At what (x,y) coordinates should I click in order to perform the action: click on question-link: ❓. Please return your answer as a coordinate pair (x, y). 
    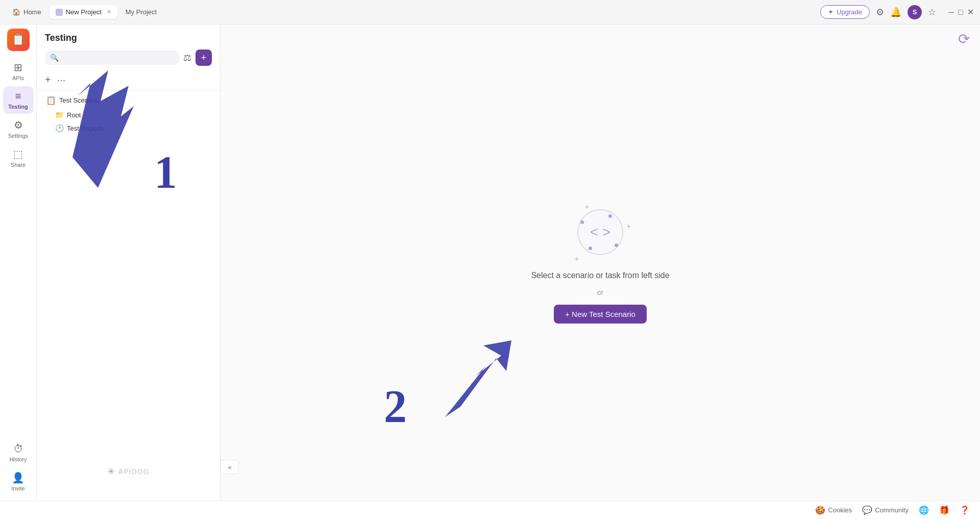
    Looking at the image, I should click on (965, 510).